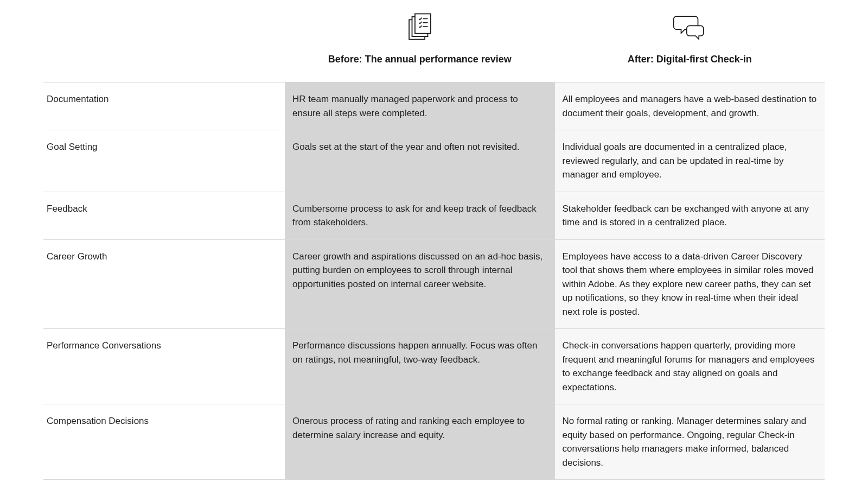 Image resolution: width=868 pixels, height=501 pixels. I want to click on before-header: Before: The annual performance review, so click(420, 39).